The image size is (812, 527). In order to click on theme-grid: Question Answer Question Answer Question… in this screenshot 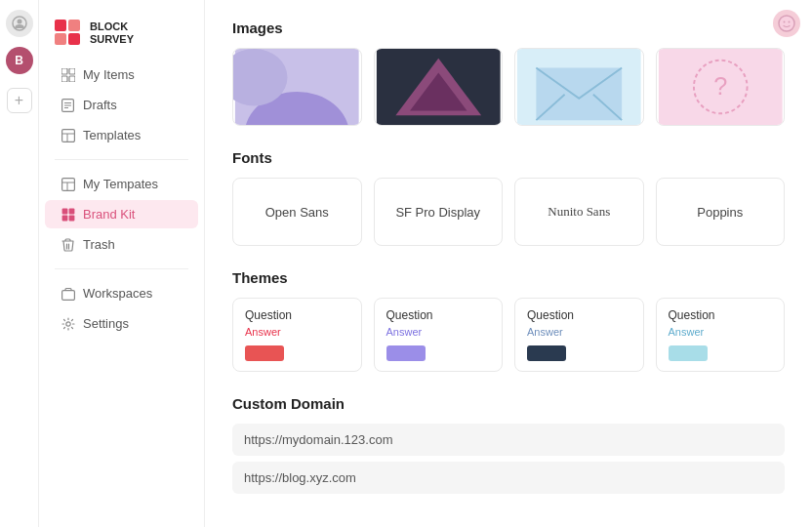, I will do `click(508, 335)`.